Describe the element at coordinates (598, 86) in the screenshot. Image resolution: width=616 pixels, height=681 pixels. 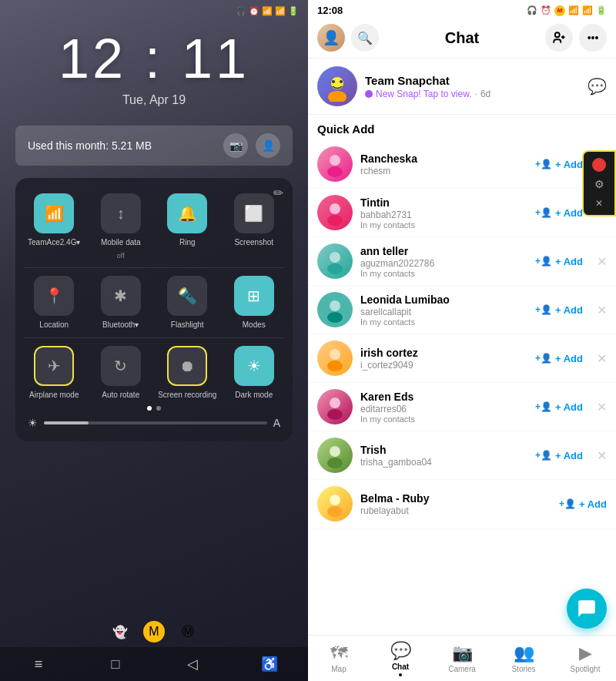
I see `chat-bubble-icon: 💬` at that location.